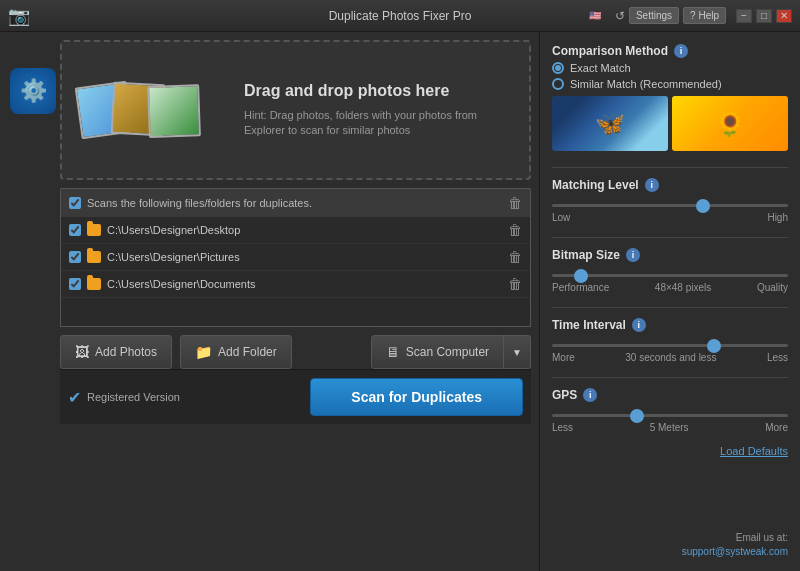 This screenshot has width=800, height=571. What do you see at coordinates (639, 325) in the screenshot?
I see `time-interval-info-icon: i` at bounding box center [639, 325].